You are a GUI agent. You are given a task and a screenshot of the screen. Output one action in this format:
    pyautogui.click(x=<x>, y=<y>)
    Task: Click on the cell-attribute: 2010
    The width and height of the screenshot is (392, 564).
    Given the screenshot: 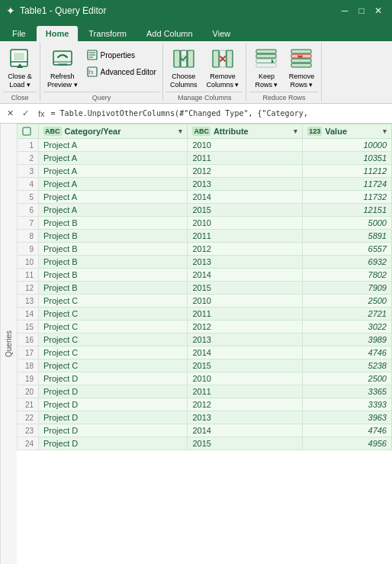 What is the action you would take?
    pyautogui.click(x=246, y=145)
    